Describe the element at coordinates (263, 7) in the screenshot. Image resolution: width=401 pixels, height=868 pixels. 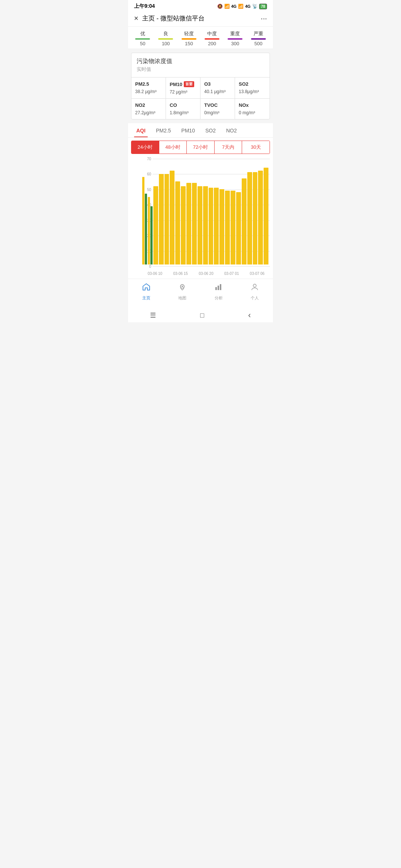
I see `battery-indicator: 78` at that location.